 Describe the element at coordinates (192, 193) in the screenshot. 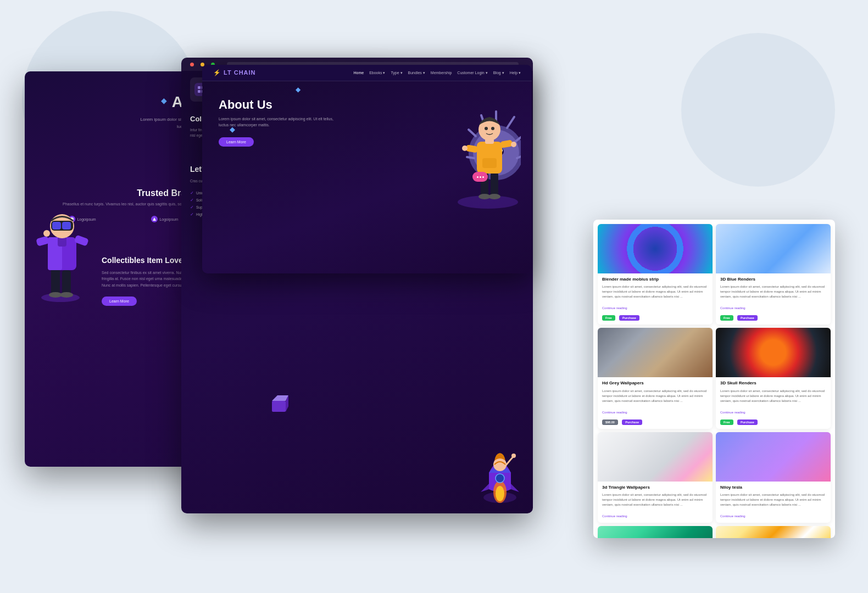

I see `check-icon-1: ✓` at that location.